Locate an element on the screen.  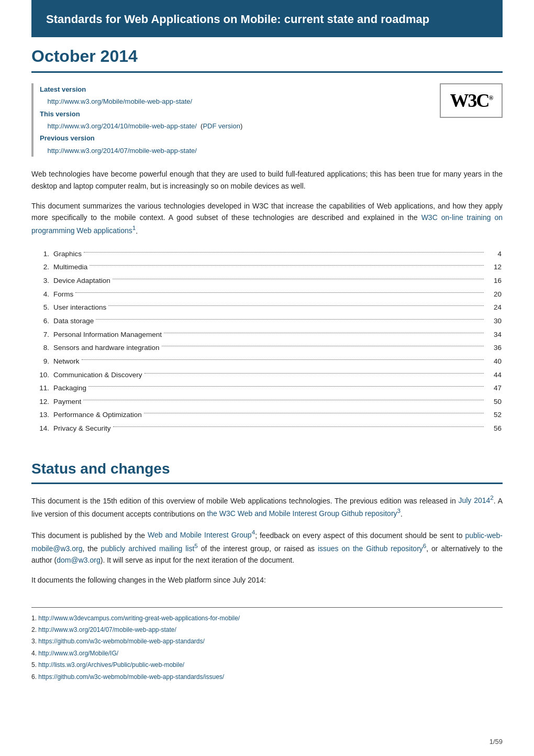
latest-version-row: Latest version is located at coordinates (141, 89).